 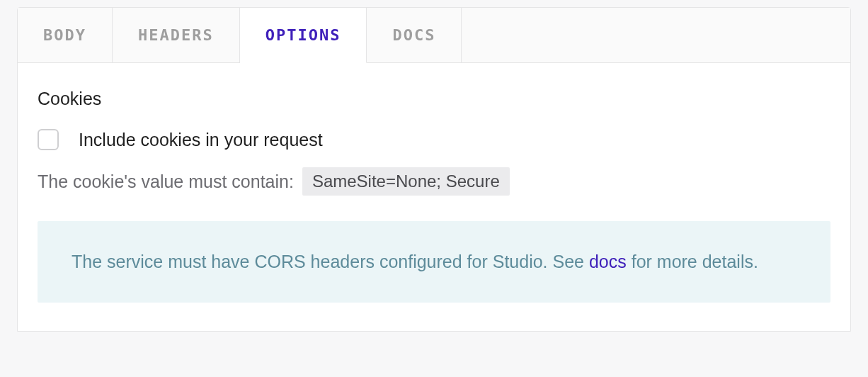 I want to click on include-cookies-checkbox, so click(x=48, y=140).